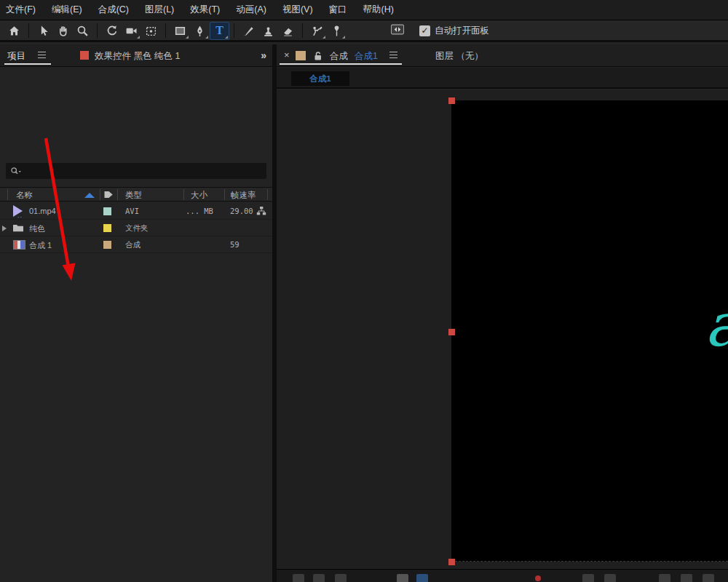  I want to click on home-icon, so click(15, 31).